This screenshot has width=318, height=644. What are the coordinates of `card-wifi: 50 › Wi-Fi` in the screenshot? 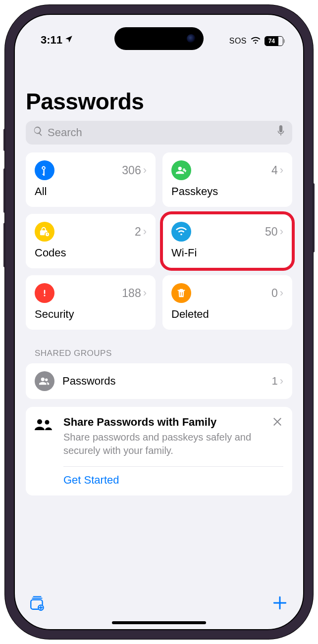 It's located at (227, 241).